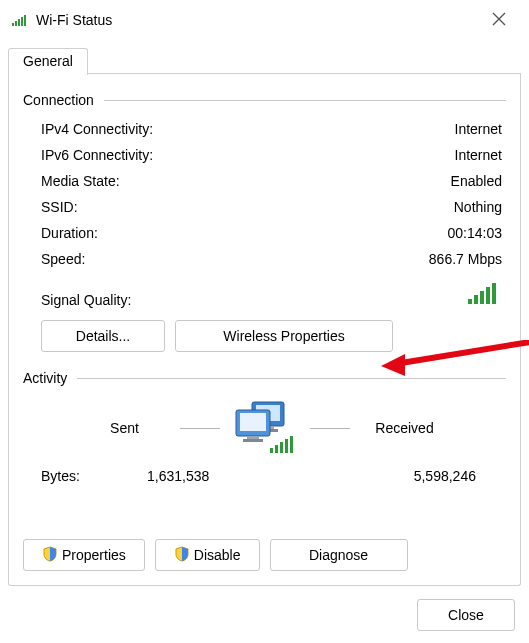 Image resolution: width=529 pixels, height=643 pixels. I want to click on media-state-value: Enabled, so click(476, 181).